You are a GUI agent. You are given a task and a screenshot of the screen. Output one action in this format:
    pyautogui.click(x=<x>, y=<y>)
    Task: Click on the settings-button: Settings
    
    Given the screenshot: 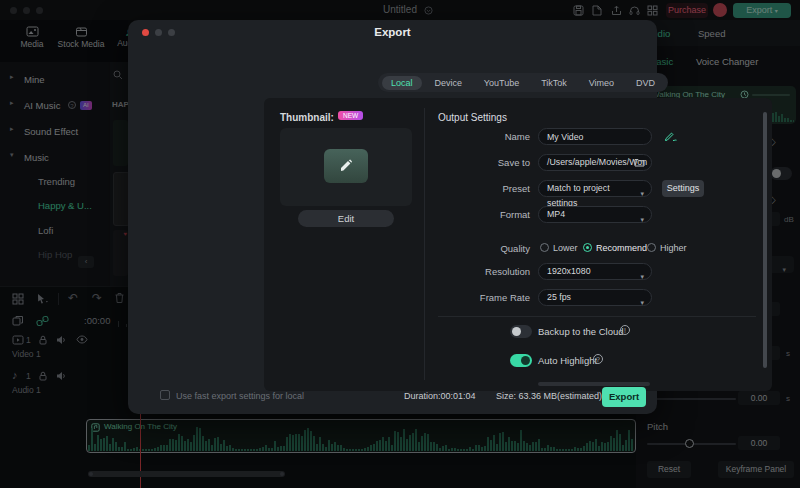 What is the action you would take?
    pyautogui.click(x=683, y=188)
    